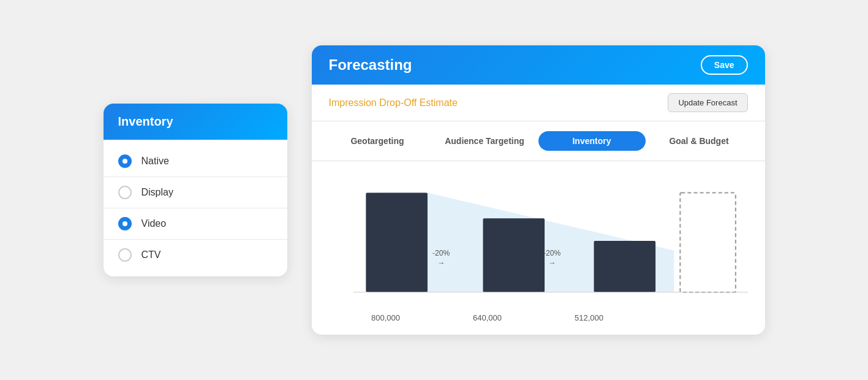  What do you see at coordinates (195, 224) in the screenshot?
I see `inventory-item-video: Video` at bounding box center [195, 224].